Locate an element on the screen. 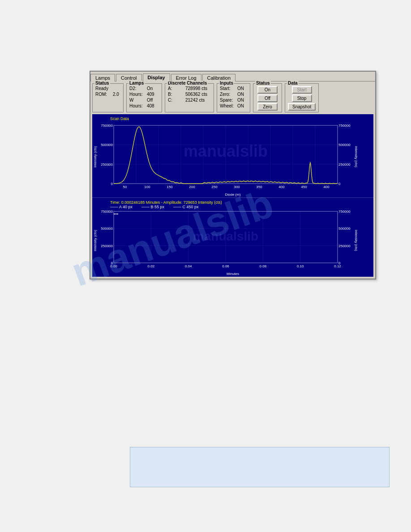  status-btn-group: Status On Off Zero is located at coordinates (268, 98).